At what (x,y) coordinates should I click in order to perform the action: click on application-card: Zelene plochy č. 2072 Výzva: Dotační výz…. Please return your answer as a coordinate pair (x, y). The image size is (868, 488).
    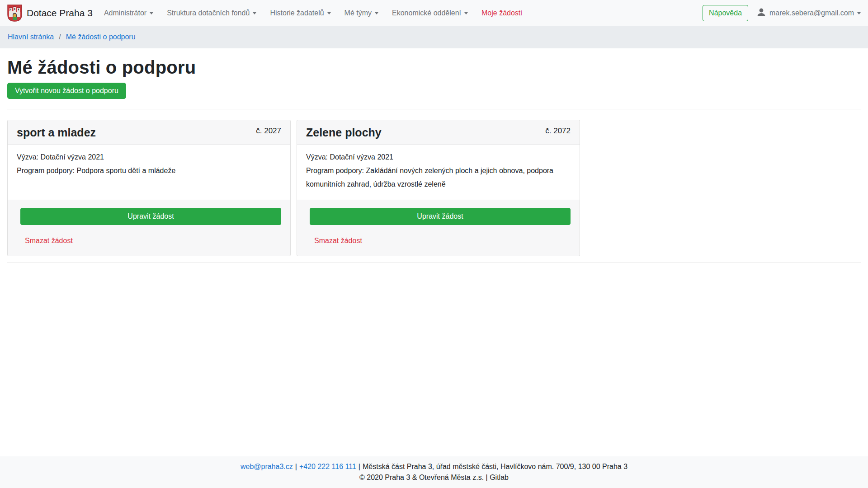
    Looking at the image, I should click on (439, 188).